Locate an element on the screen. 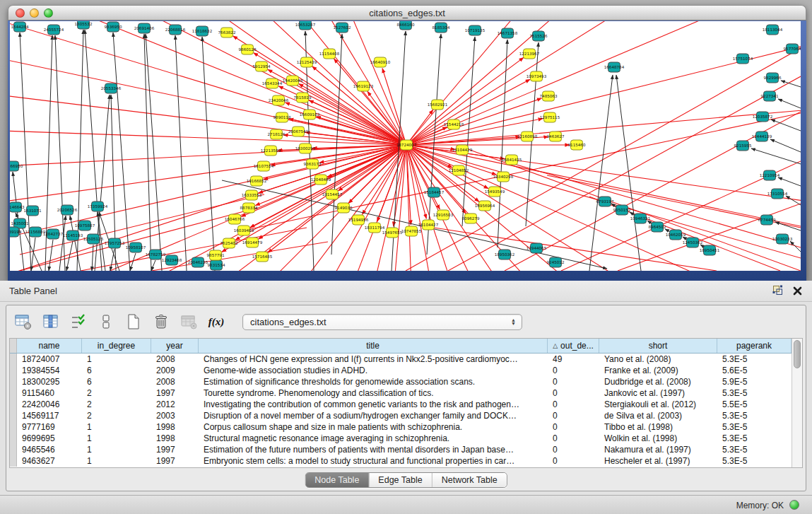  graph-node-teal: 1805532 is located at coordinates (83, 25).